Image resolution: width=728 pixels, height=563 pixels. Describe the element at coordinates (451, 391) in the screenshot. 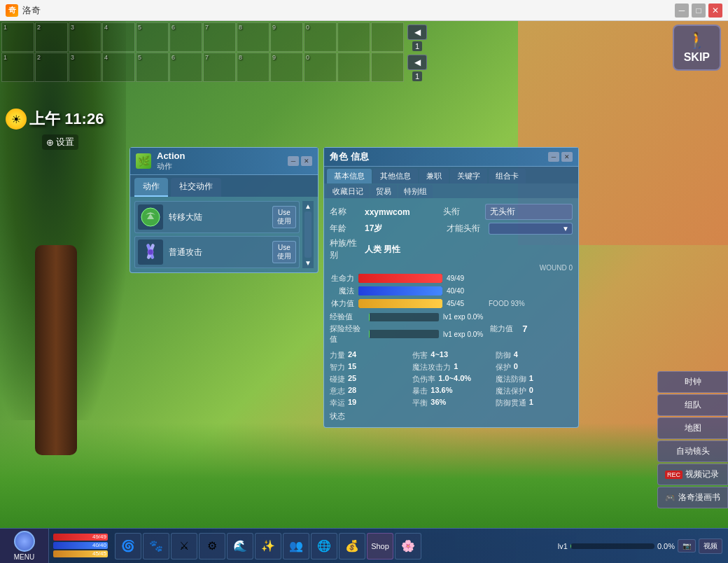

I see `stat-crit: 暴击 13.6%` at that location.